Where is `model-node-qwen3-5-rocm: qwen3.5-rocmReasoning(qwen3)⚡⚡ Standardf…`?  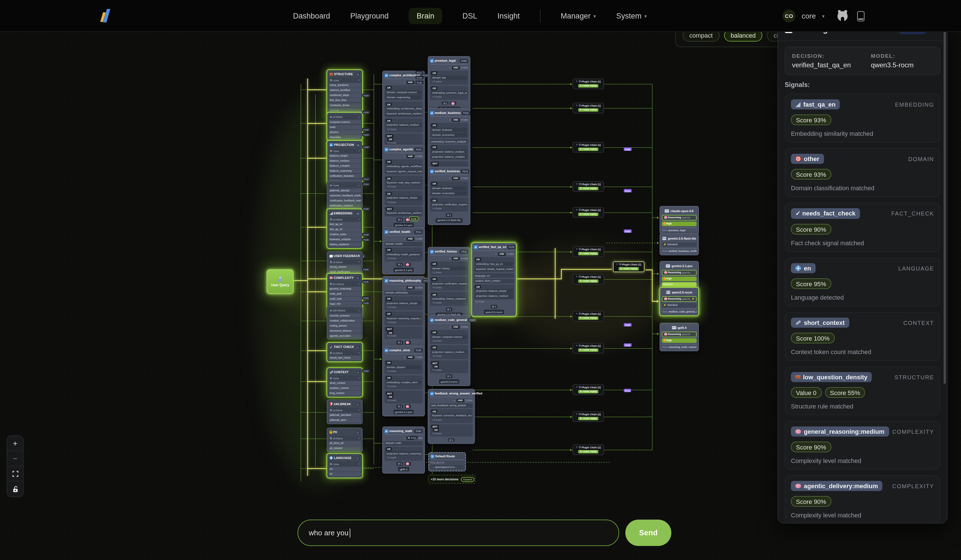 model-node-qwen3-5-rocm: qwen3.5-rocmReasoning(qwen3)⚡⚡ Standardf… is located at coordinates (680, 302).